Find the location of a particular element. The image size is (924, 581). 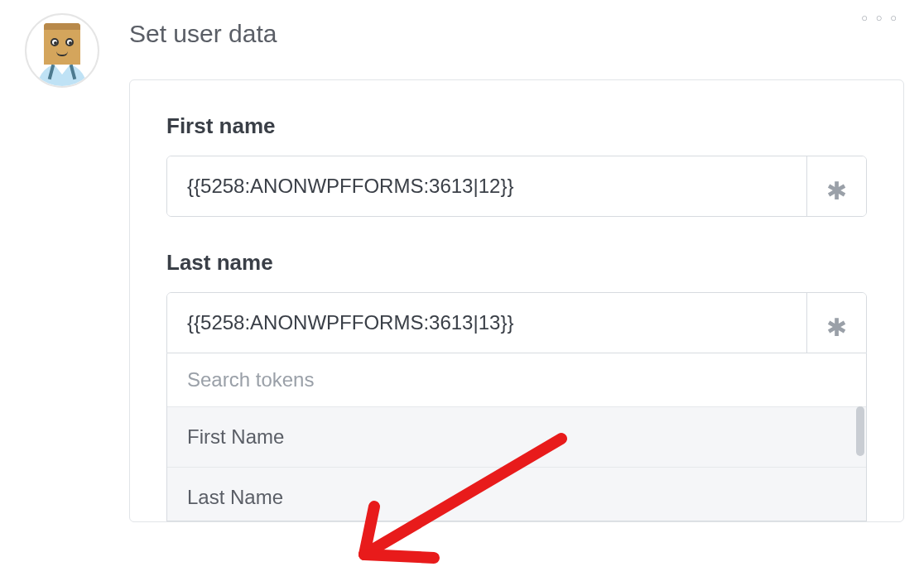

scrollbar is located at coordinates (860, 463).